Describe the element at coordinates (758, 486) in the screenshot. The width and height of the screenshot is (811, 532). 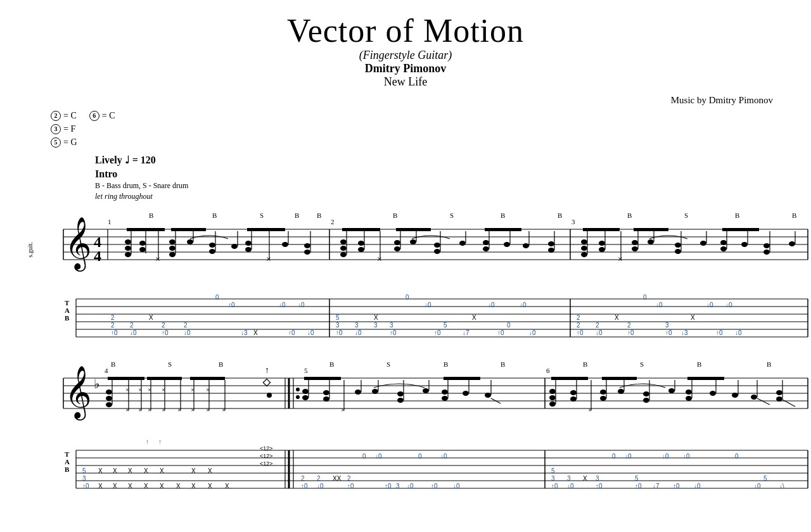
I see `tab-s2-m6-18: ↓0` at that location.